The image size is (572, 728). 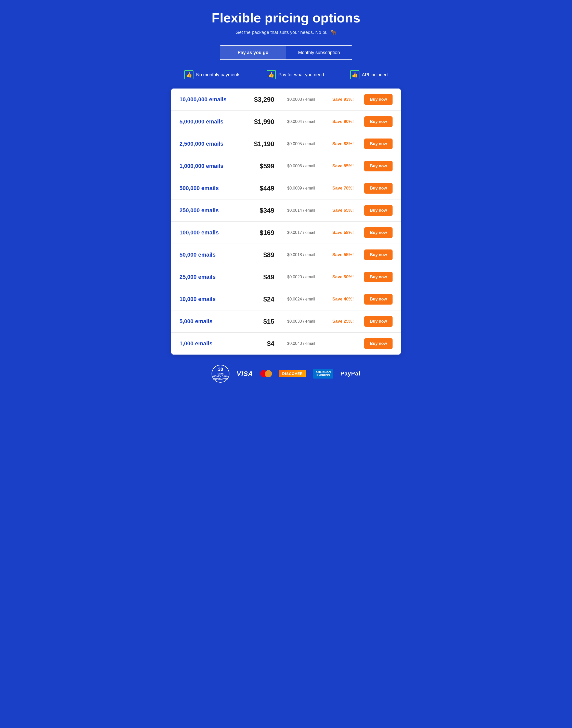 What do you see at coordinates (286, 53) in the screenshot?
I see `tabs-container: Pay as you go Monthly subscription` at bounding box center [286, 53].